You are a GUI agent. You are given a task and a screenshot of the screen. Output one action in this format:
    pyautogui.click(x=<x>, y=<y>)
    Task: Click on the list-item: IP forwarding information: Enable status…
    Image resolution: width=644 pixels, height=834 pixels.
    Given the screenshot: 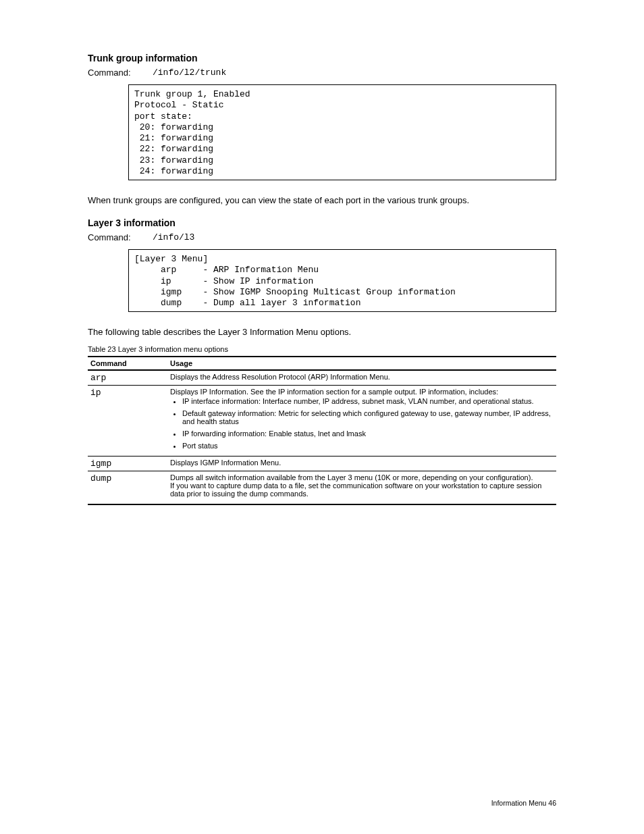 What is the action you would take?
    pyautogui.click(x=368, y=434)
    